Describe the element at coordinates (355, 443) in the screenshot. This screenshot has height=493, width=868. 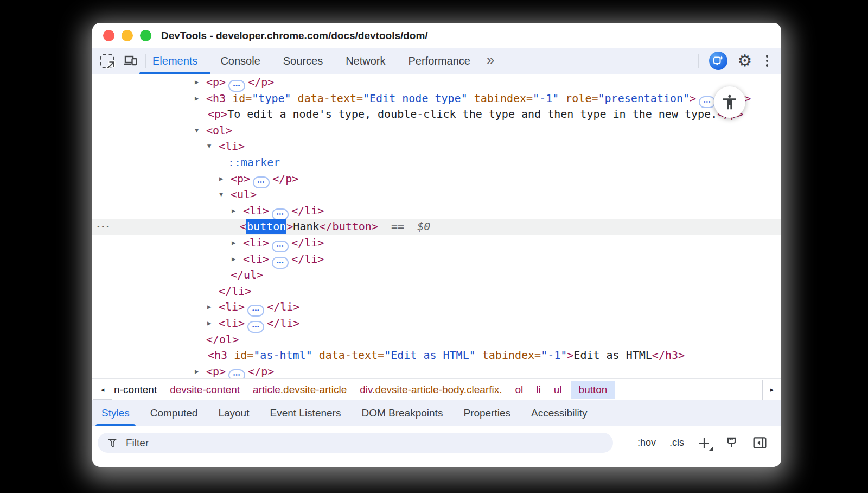
I see `style-filter-field` at that location.